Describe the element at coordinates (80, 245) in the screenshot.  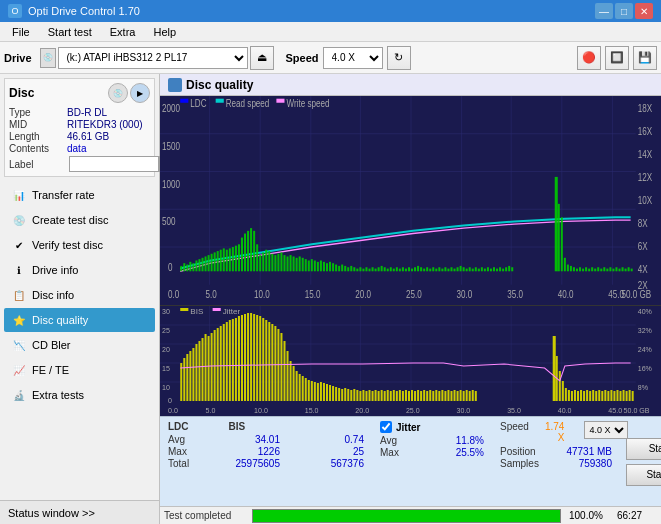
I see `sidebar-item-verify-test-disc: ✔ Verify test disc` at that location.